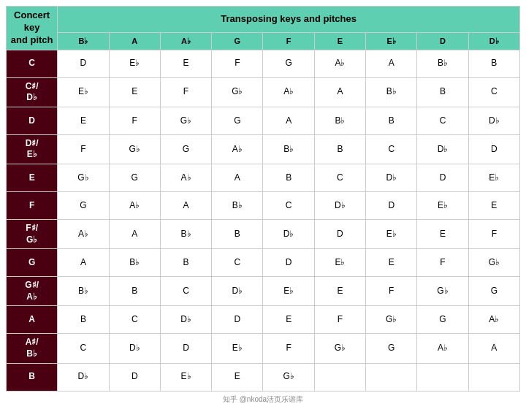 The image size is (526, 420). What do you see at coordinates (263, 42) in the screenshot?
I see `column-headers-row: B♭AA♭GFEE♭DD♭` at bounding box center [263, 42].